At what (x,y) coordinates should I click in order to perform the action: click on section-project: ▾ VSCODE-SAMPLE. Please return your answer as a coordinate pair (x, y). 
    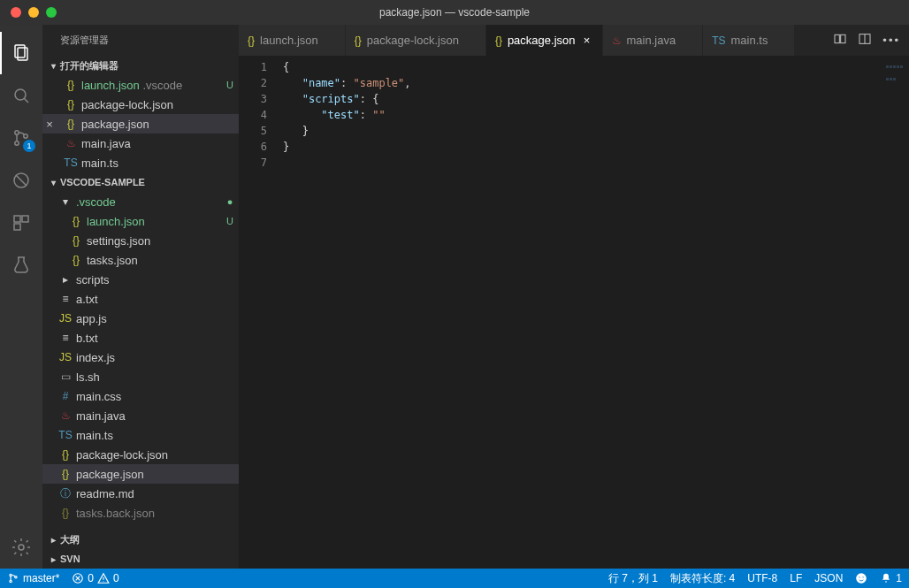
    Looking at the image, I should click on (141, 182).